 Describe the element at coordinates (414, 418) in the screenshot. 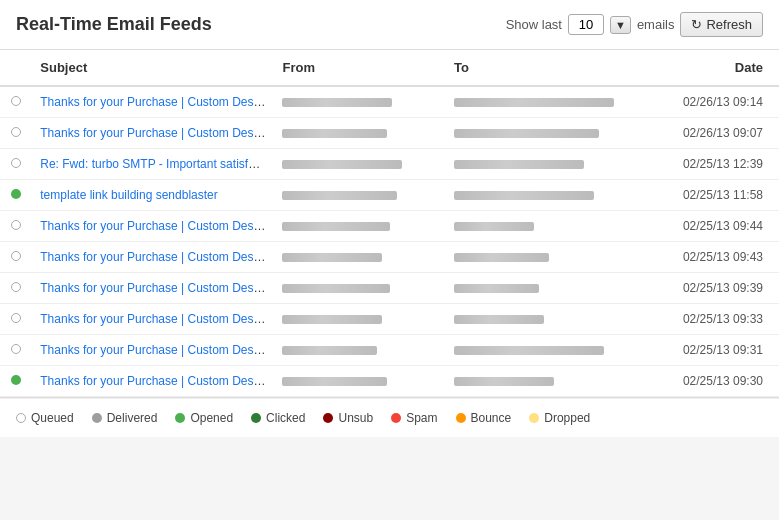

I see `legend-item: Spam` at that location.